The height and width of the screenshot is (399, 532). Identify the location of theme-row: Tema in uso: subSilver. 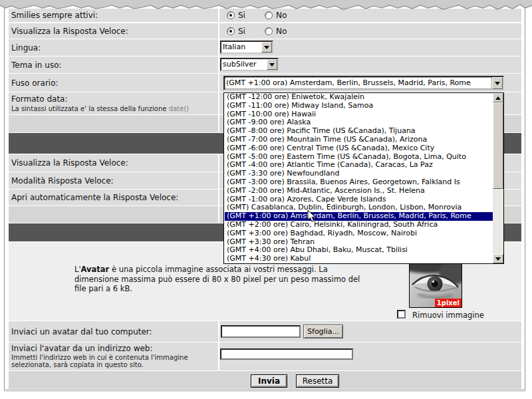
(265, 65).